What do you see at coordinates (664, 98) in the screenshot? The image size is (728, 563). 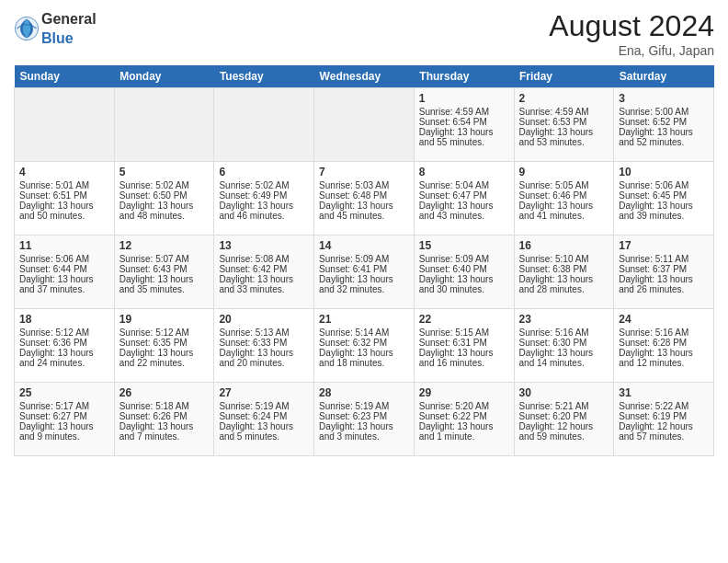 I see `day-number: 3` at bounding box center [664, 98].